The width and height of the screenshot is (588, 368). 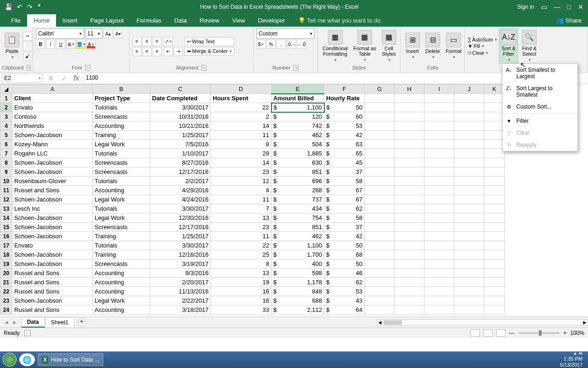 What do you see at coordinates (181, 163) in the screenshot?
I see `cell: 8/27/2016` at bounding box center [181, 163].